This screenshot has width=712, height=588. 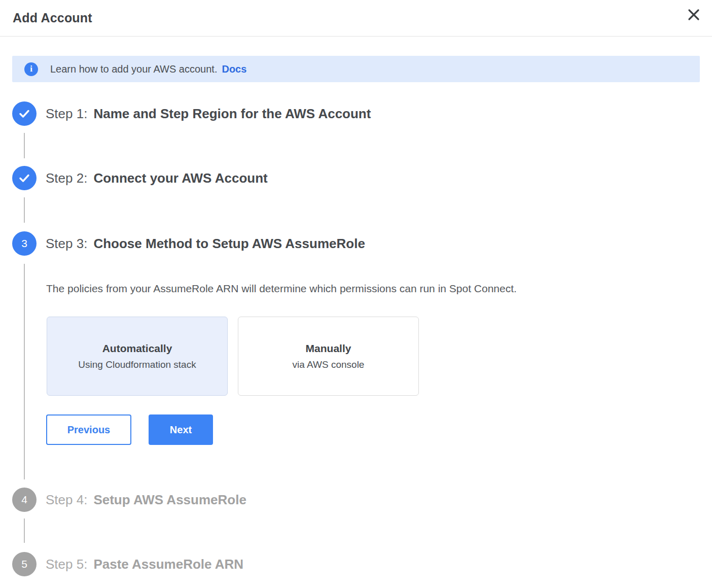 What do you see at coordinates (53, 18) in the screenshot?
I see `modal-title: Add Account` at bounding box center [53, 18].